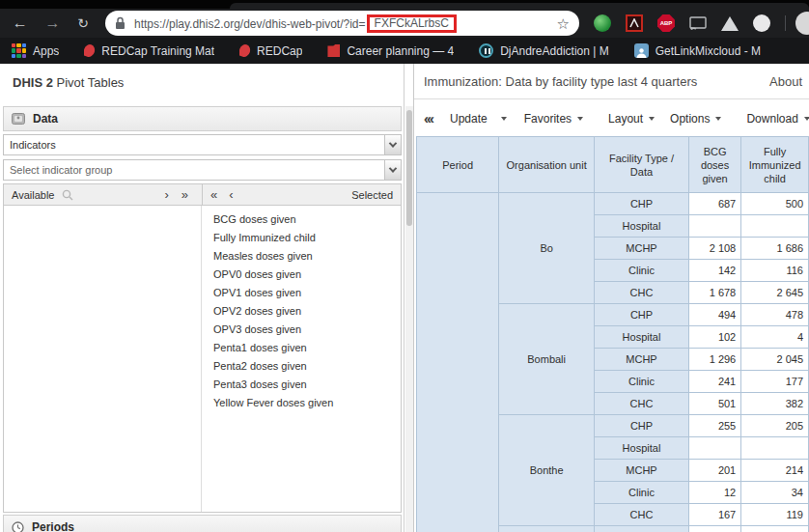 The width and height of the screenshot is (809, 532). What do you see at coordinates (301, 274) in the screenshot?
I see `list-item: OPV0 doses given` at bounding box center [301, 274].